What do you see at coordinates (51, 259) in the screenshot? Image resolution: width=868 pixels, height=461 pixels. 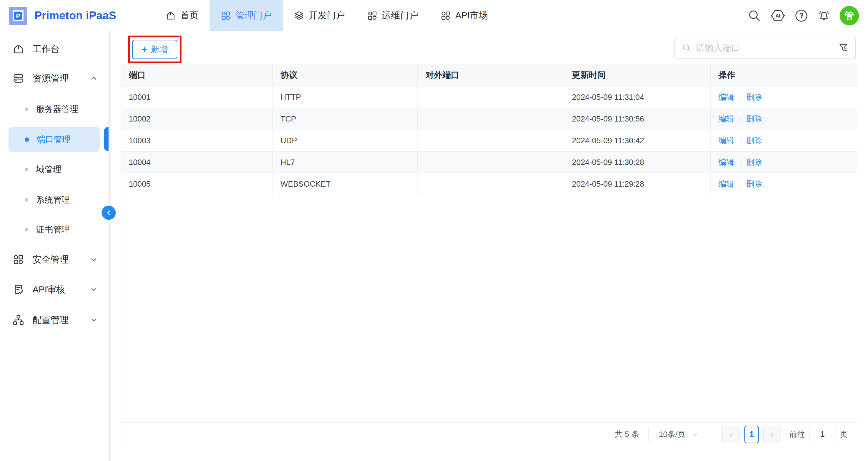 I see `sidebar-item-label: 安全管理` at bounding box center [51, 259].